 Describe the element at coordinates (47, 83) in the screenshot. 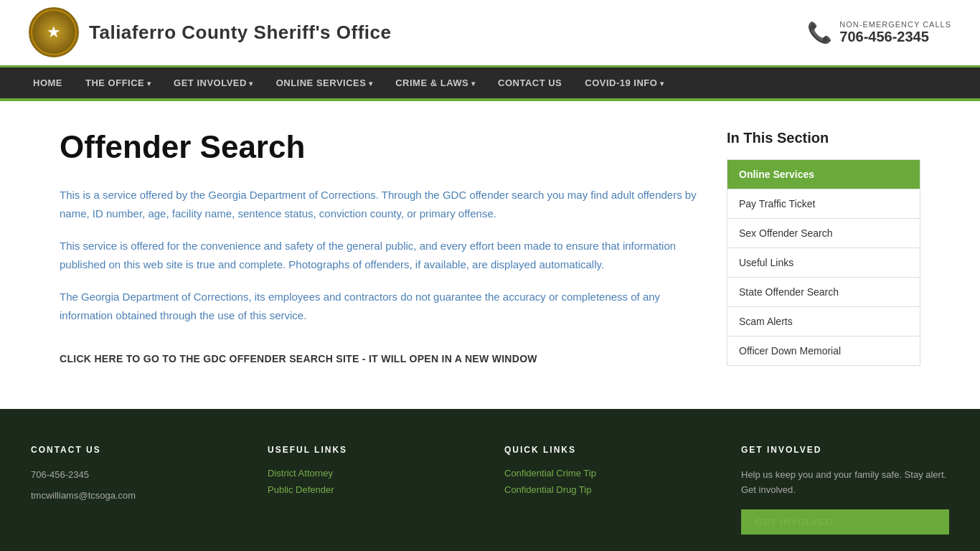

I see `nav-link-home: HOME` at that location.